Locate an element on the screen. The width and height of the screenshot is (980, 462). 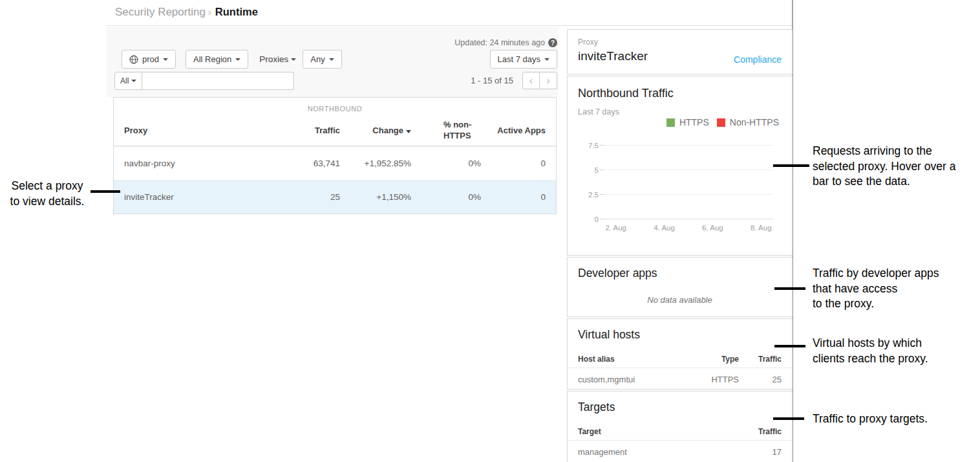
proxy-detail-card: Proxy inviteTracker Compliance is located at coordinates (680, 52).